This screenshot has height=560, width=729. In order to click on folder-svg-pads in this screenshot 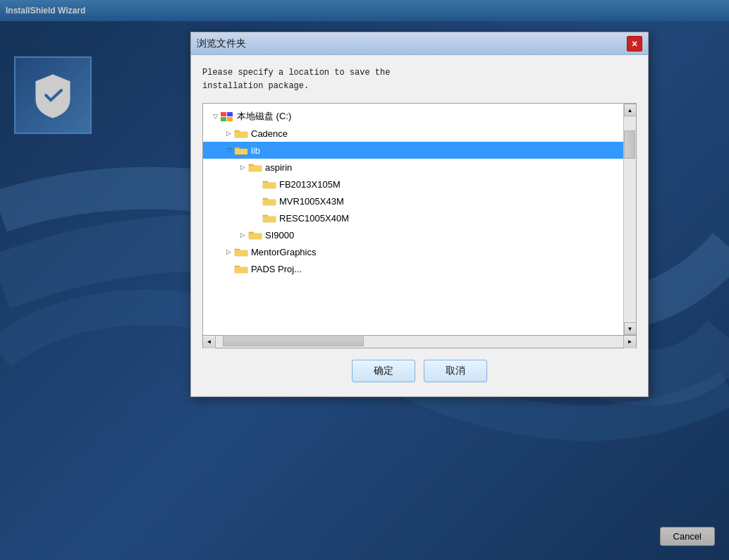, I will do `click(241, 269)`.